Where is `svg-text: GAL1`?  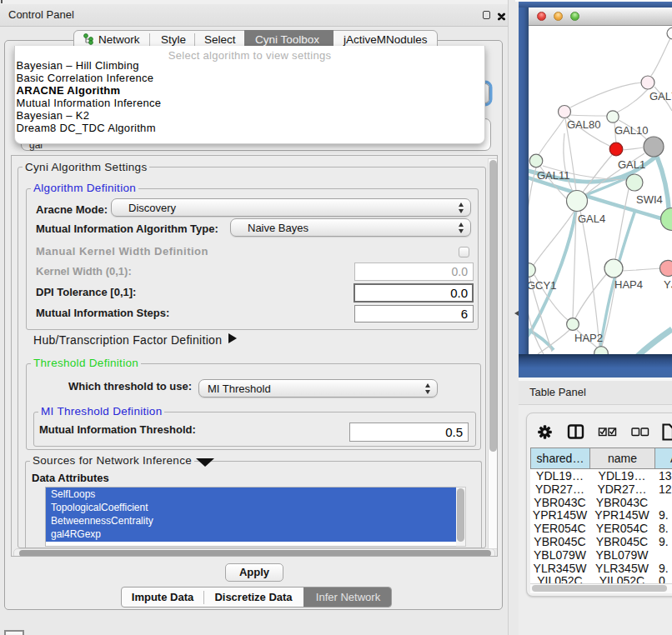 svg-text: GAL1 is located at coordinates (632, 165).